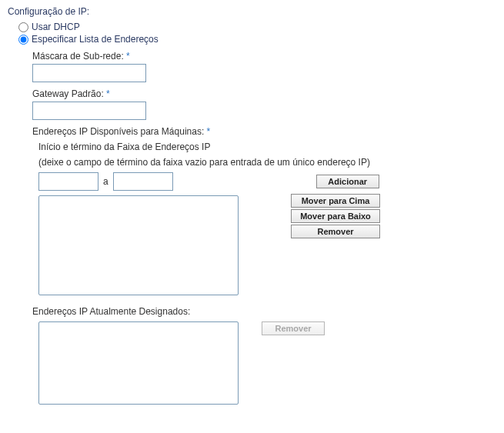  What do you see at coordinates (143, 182) in the screenshot?
I see `range-end-input` at bounding box center [143, 182].